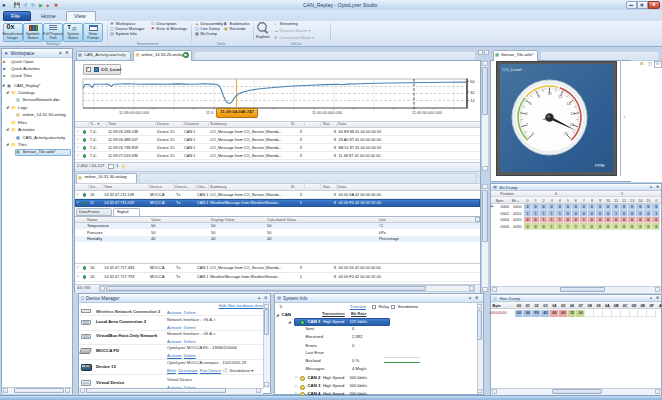 The height and width of the screenshot is (400, 662). Describe the element at coordinates (573, 114) in the screenshot. I see `svg-text: 16` at that location.